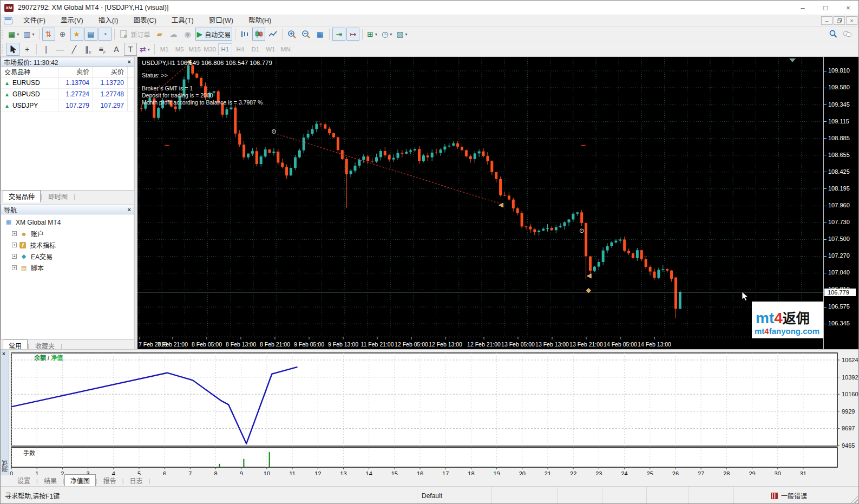 The height and width of the screenshot is (504, 859). What do you see at coordinates (386, 34) in the screenshot?
I see `periods-button: ◷▾` at bounding box center [386, 34].